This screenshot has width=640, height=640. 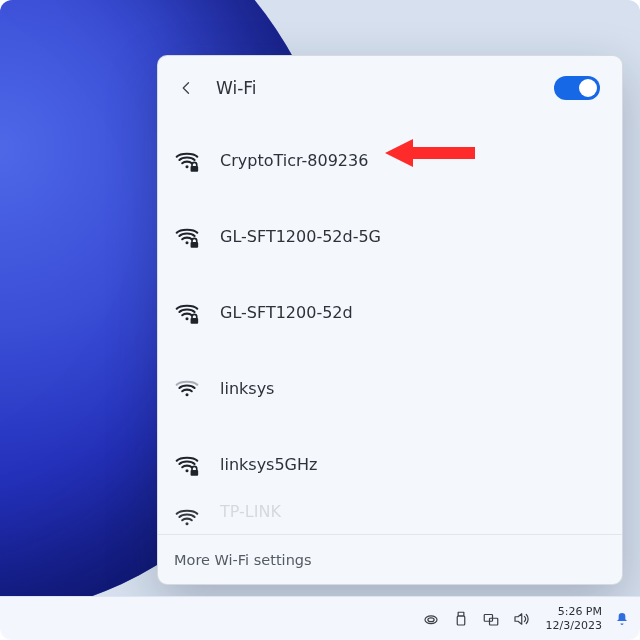 I want to click on wifi-network-item: linksys, so click(x=390, y=388).